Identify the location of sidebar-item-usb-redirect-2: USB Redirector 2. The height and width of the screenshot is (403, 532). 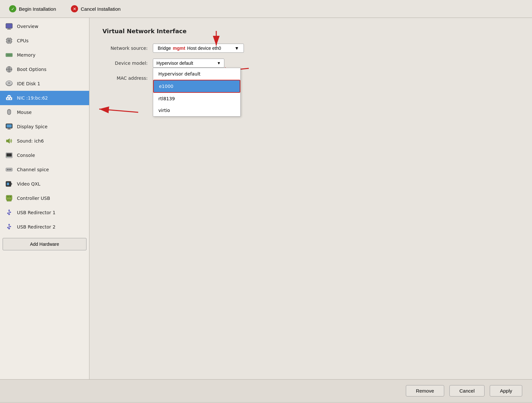
(45, 227).